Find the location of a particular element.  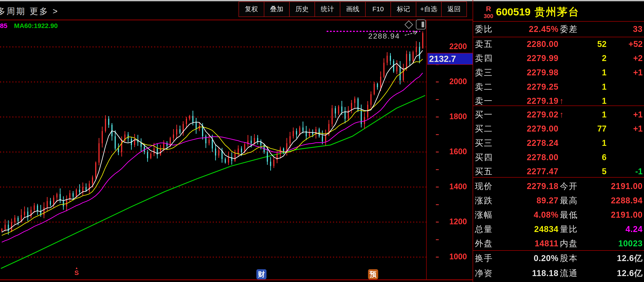

info-row-2: 涨跌89.27最高2288.94 is located at coordinates (558, 200).